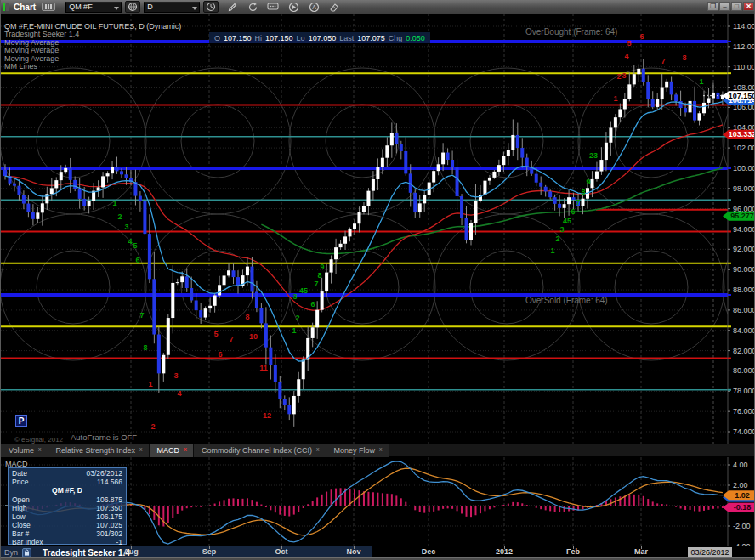 This screenshot has height=560, width=755. I want to click on setup-count-green: 8, so click(583, 192).